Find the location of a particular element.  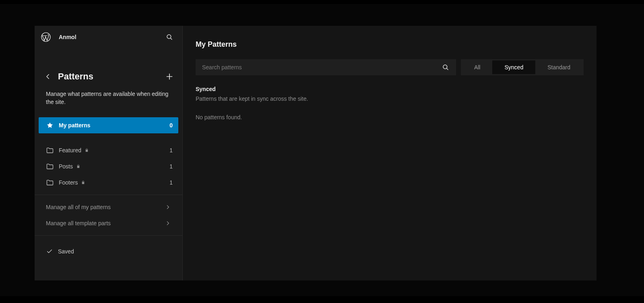

star-icon is located at coordinates (50, 125).